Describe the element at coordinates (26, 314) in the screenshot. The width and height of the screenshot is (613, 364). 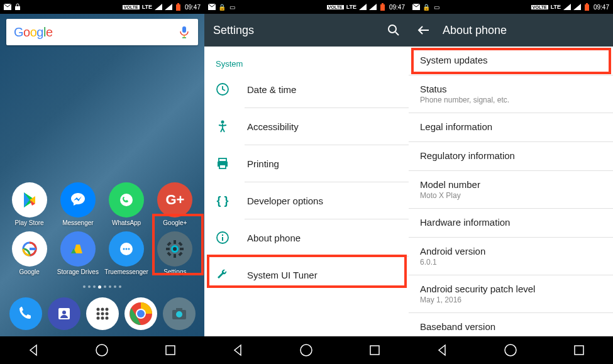
I see `dock-phone` at that location.